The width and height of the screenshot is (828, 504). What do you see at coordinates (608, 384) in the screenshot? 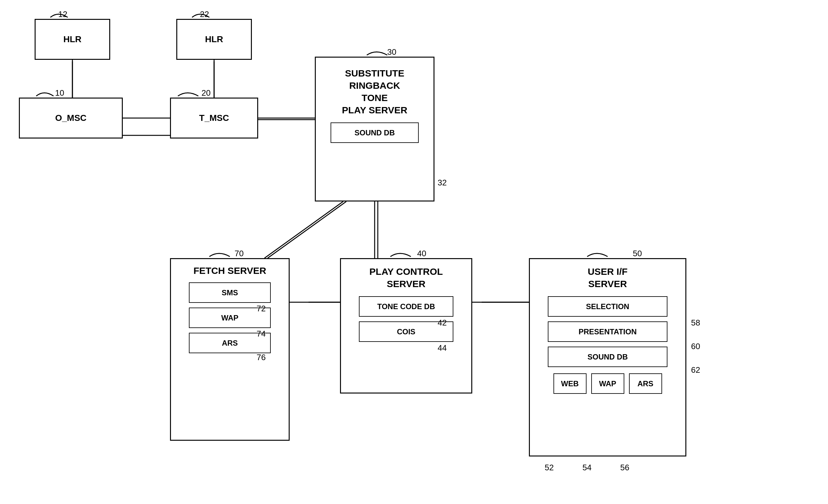
I see `wap-user-box: WAP` at bounding box center [608, 384].